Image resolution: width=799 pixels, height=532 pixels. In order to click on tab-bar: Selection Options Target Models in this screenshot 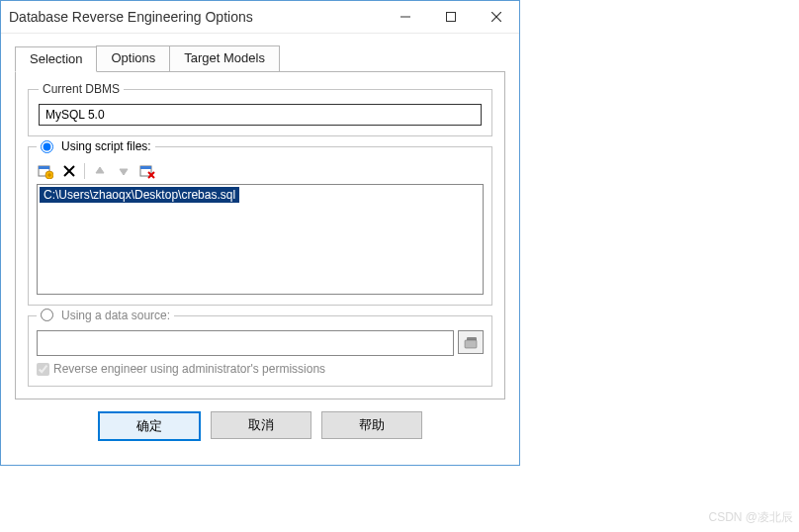, I will do `click(260, 58)`.